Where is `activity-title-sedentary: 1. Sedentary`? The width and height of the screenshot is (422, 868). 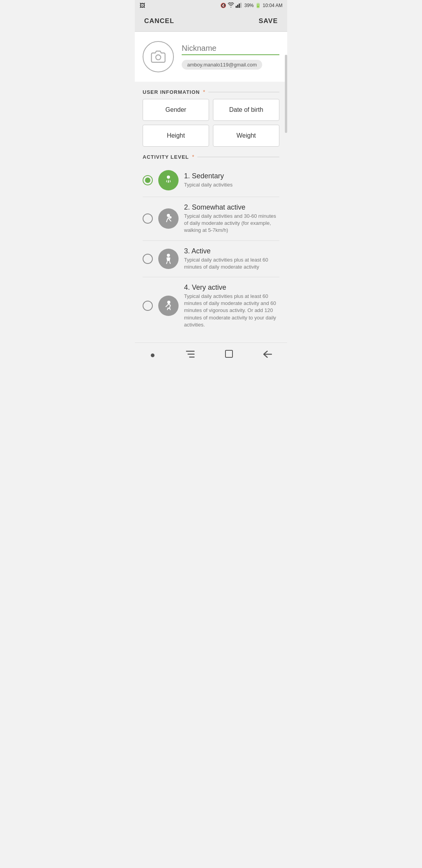
activity-title-sedentary: 1. Sedentary is located at coordinates (232, 176).